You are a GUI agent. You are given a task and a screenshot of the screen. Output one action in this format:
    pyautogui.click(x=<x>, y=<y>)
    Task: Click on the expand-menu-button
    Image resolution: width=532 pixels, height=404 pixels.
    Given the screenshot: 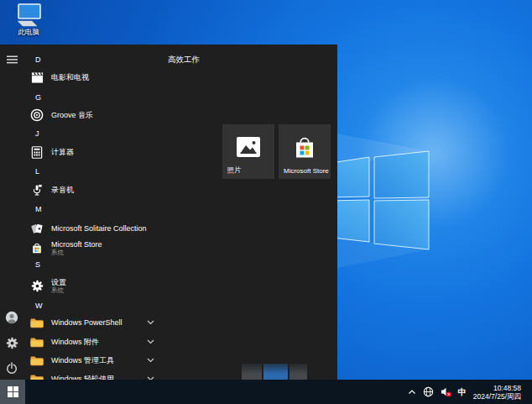 What is the action you would take?
    pyautogui.click(x=12, y=60)
    